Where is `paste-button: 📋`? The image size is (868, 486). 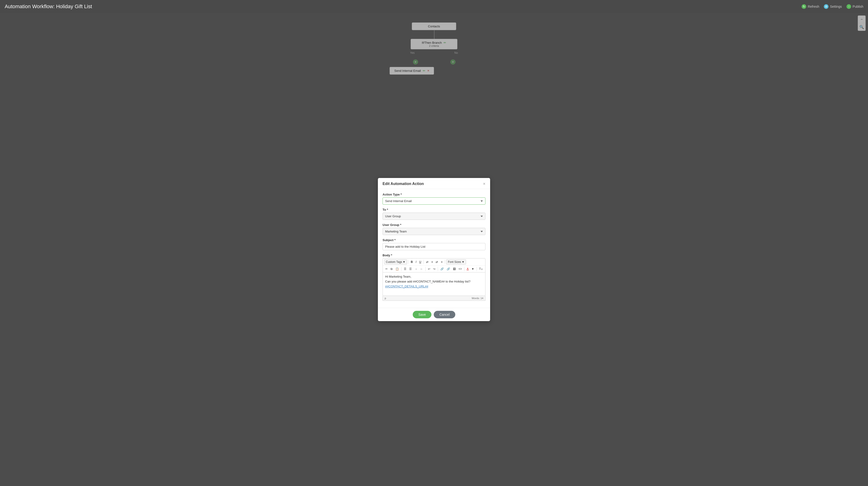
paste-button: 📋 is located at coordinates (397, 269).